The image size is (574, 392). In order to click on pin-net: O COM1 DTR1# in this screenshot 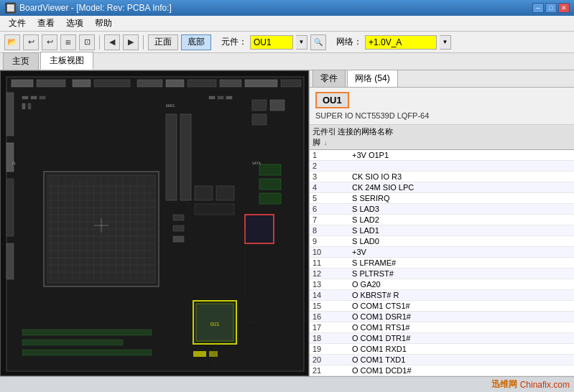, I will do `click(461, 338)`.